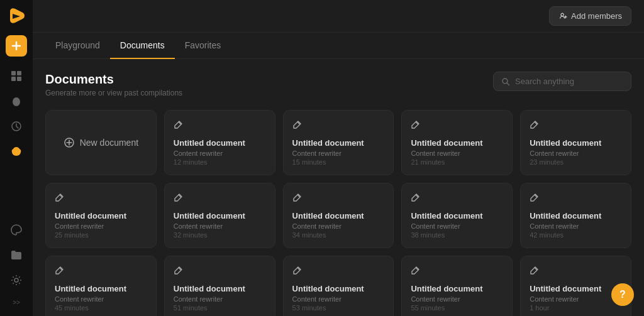 The width and height of the screenshot is (644, 316). Describe the element at coordinates (562, 82) in the screenshot. I see `search-box` at that location.